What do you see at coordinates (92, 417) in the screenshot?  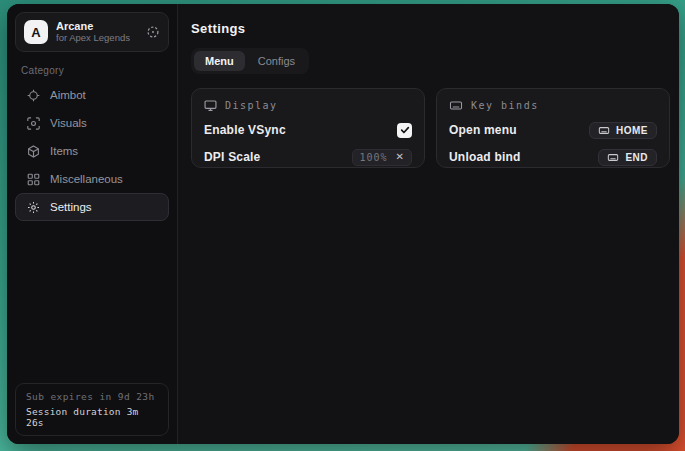 I see `session-duration-text: Session duration 3m 26s` at bounding box center [92, 417].